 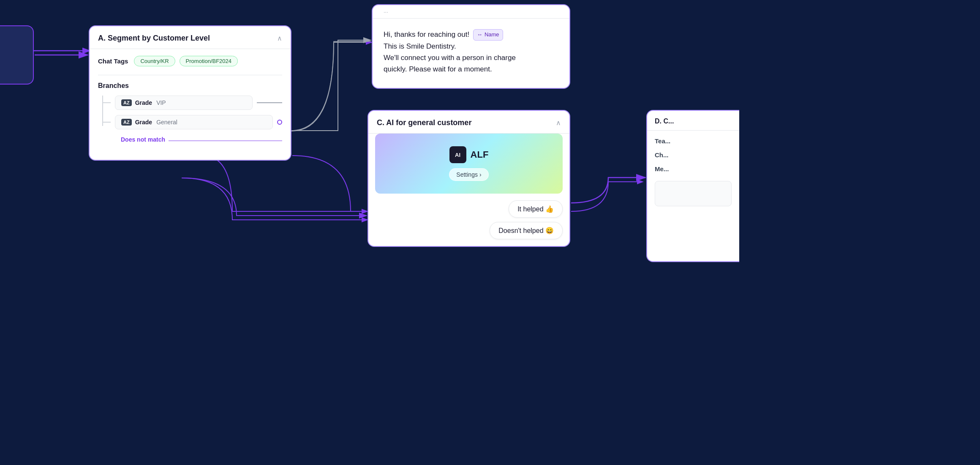 I want to click on branch-value-general: General, so click(x=167, y=122).